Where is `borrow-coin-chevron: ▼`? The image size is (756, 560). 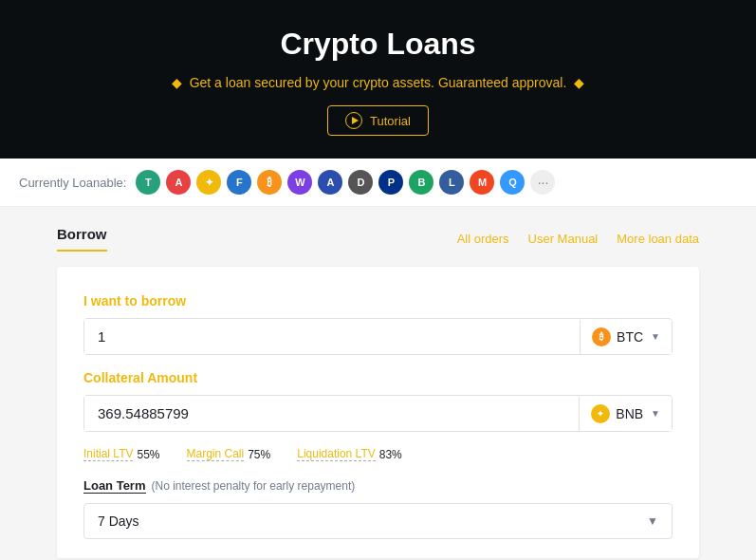
borrow-coin-chevron: ▼ is located at coordinates (655, 336).